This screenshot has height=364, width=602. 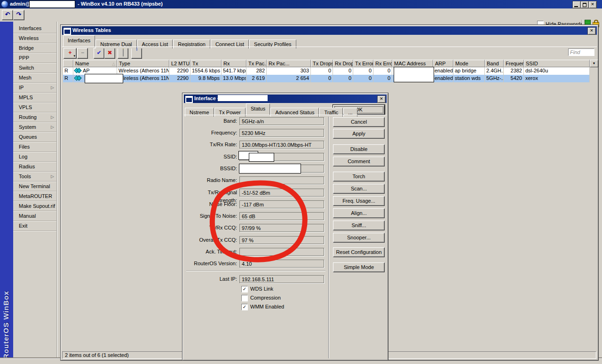 I want to click on sidebar-item-mpls: MPLS, so click(x=35, y=98).